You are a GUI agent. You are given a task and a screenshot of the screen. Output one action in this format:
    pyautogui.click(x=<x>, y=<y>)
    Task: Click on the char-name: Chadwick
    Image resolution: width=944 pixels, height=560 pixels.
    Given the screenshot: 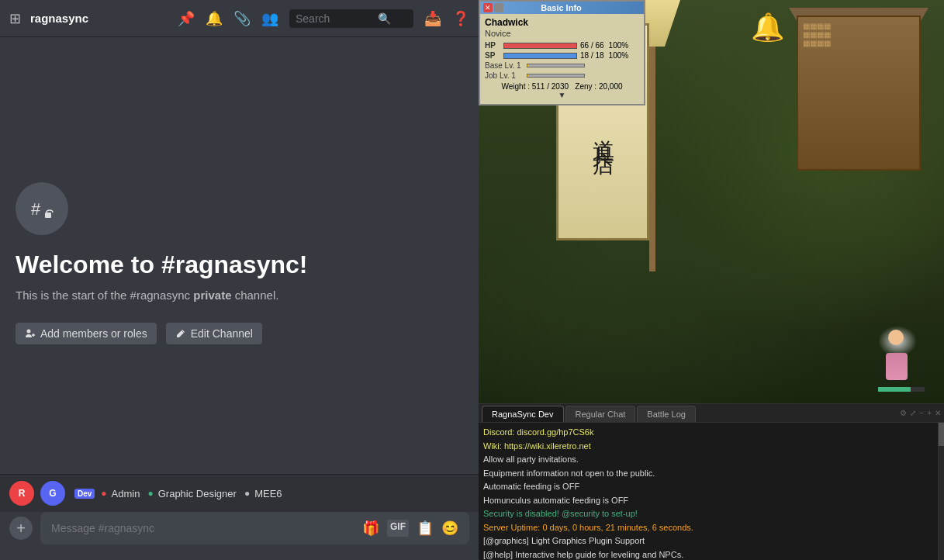 What is the action you would take?
    pyautogui.click(x=562, y=22)
    